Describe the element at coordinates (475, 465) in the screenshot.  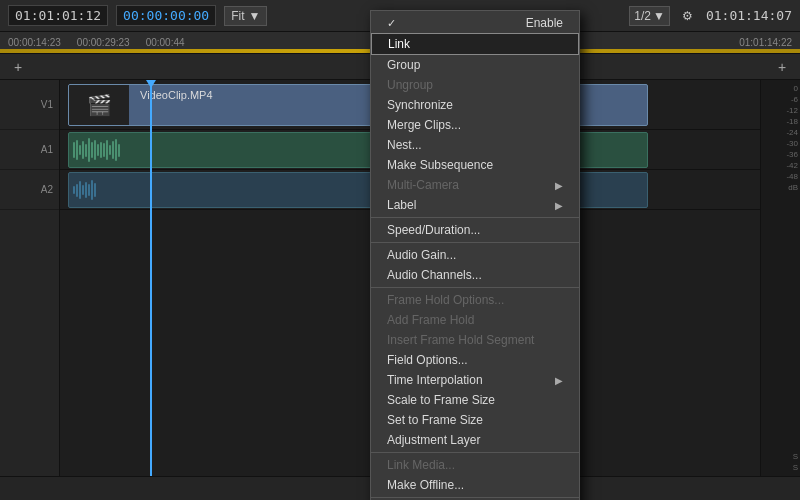
I see `menu-item-link-media: Link Media...` at that location.